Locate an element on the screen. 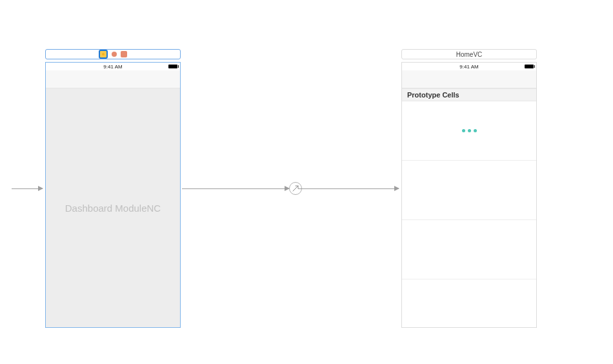 The width and height of the screenshot is (613, 364). scene-icon-exit is located at coordinates (124, 54).